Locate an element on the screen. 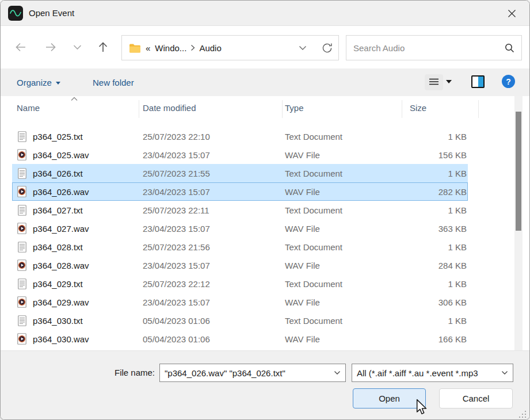 The height and width of the screenshot is (420, 530). address-bar: « Windo... Audio is located at coordinates (230, 48).